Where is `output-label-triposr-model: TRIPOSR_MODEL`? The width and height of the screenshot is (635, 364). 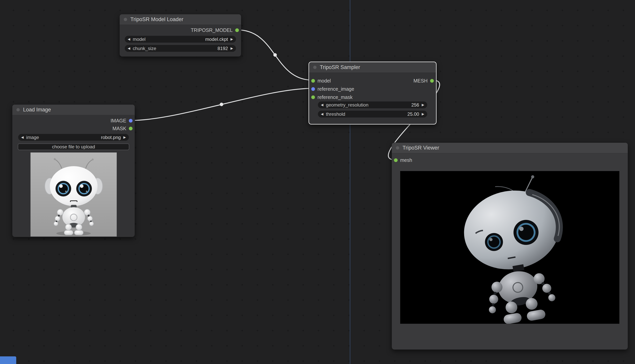
output-label-triposr-model: TRIPOSR_MODEL is located at coordinates (212, 30).